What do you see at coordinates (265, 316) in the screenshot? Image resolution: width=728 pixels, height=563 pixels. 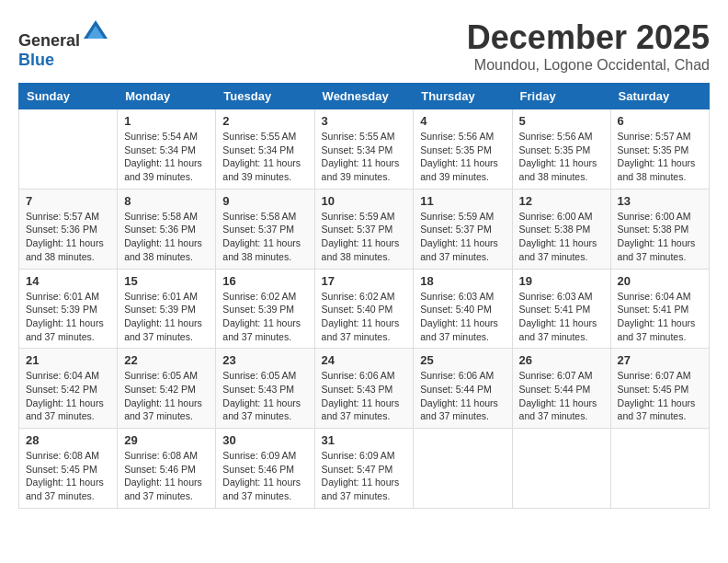 I see `day-info: Sunrise: 6:02 AM Sunset: 5:39 PM Dayligh…` at bounding box center [265, 316].